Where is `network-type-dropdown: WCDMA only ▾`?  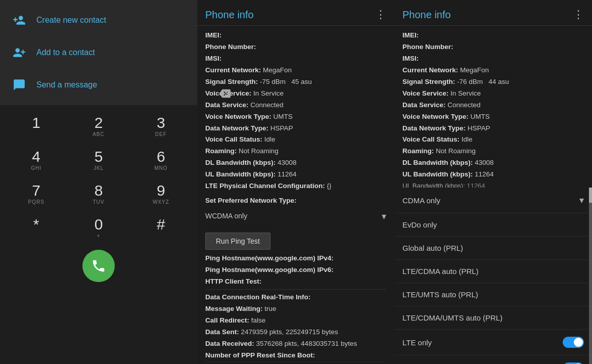 network-type-dropdown: WCDMA only ▾ is located at coordinates (296, 216).